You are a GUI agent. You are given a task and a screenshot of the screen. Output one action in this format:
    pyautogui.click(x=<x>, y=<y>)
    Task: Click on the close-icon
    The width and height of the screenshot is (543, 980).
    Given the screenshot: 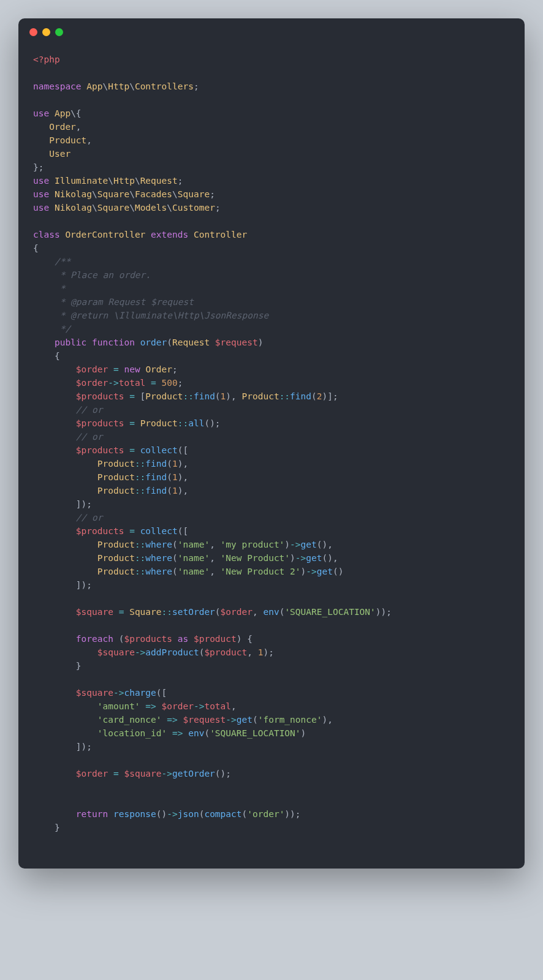 What is the action you would take?
    pyautogui.click(x=33, y=32)
    